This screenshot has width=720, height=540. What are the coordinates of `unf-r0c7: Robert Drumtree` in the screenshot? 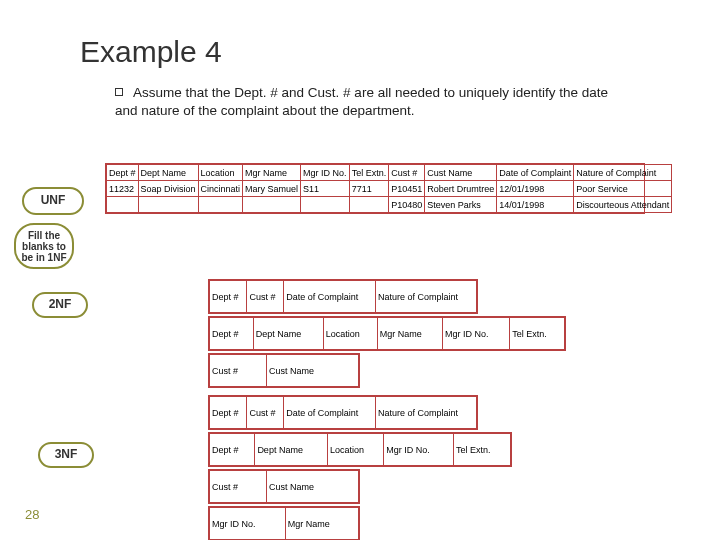 It's located at (461, 189).